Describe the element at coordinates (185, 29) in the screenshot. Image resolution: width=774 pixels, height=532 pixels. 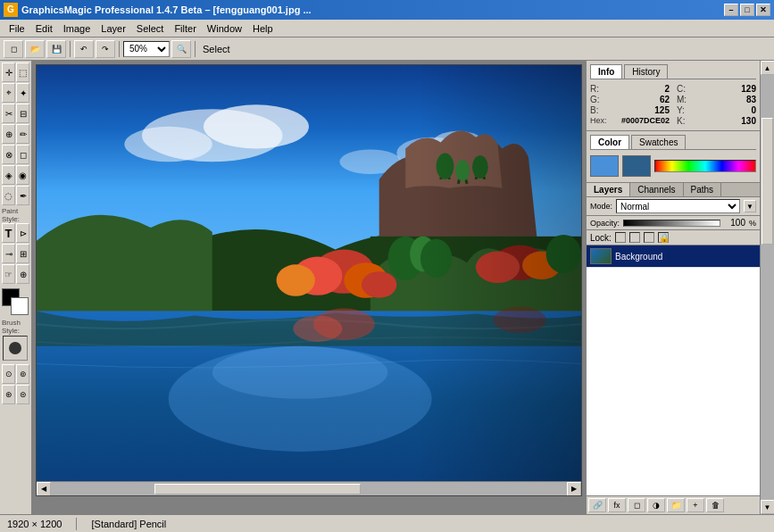
I see `menu-filter: Filter` at that location.